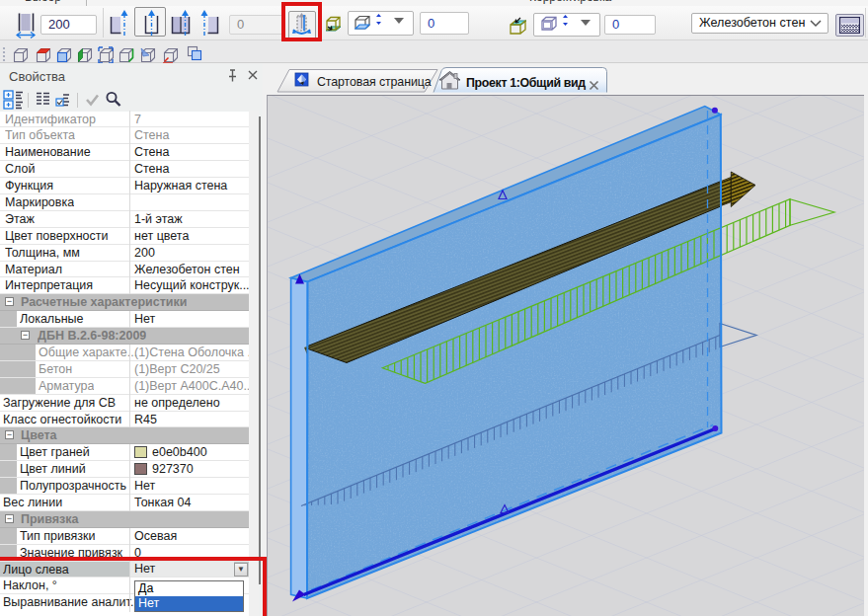 The width and height of the screenshot is (868, 616). What do you see at coordinates (374, 82) in the screenshot?
I see `svg-text: Стартовая страница` at bounding box center [374, 82].